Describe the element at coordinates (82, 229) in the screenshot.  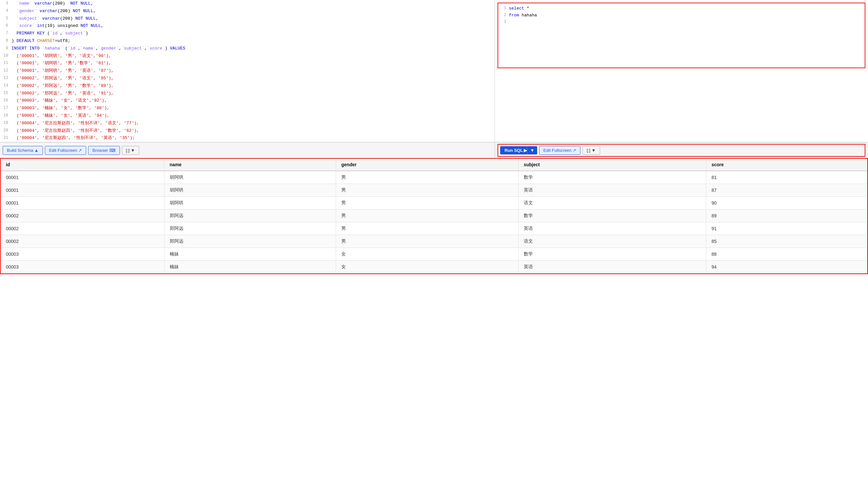
I see `cell-r4-c0: 00002` at that location.